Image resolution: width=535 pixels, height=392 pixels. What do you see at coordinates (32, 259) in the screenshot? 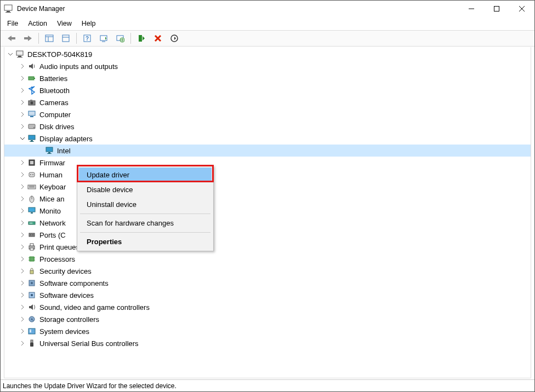
I see `processors-icon` at bounding box center [32, 259].